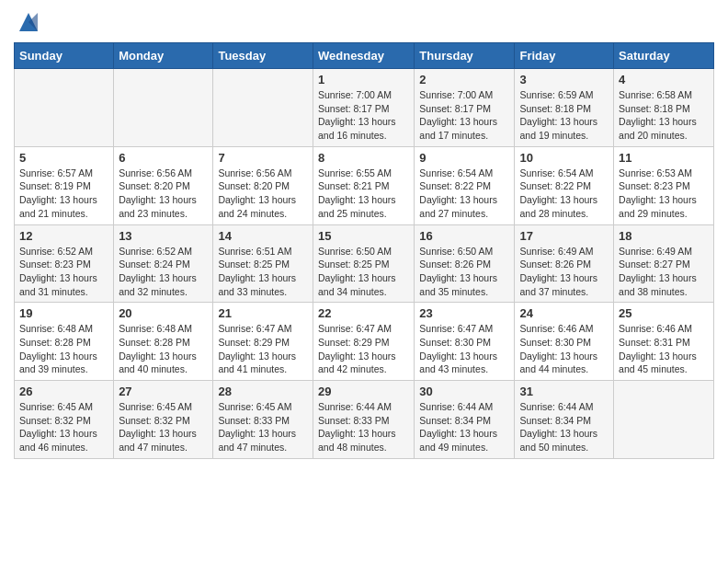  Describe the element at coordinates (564, 350) in the screenshot. I see `day-info: Sunrise: 6:46 AM Sunset: 8:30 PM Dayligh…` at that location.